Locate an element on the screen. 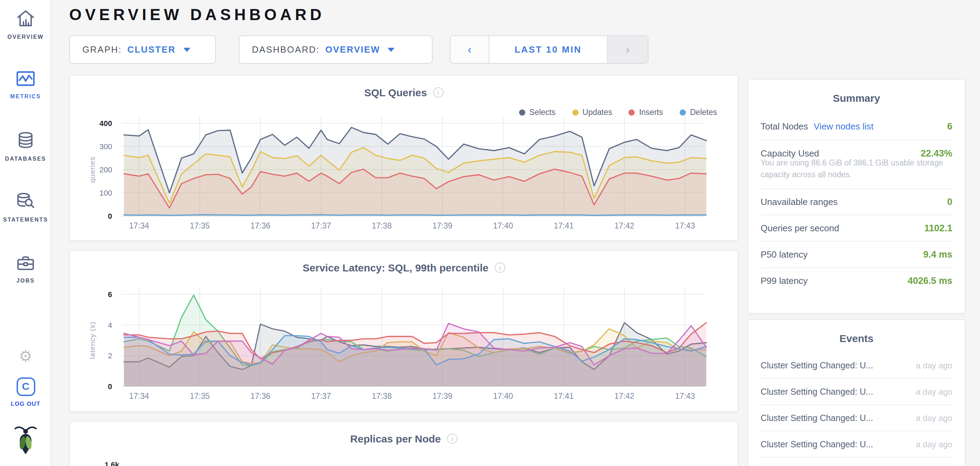 The height and width of the screenshot is (466, 980). sidebar-item-statements: STATEMENTS is located at coordinates (26, 207).